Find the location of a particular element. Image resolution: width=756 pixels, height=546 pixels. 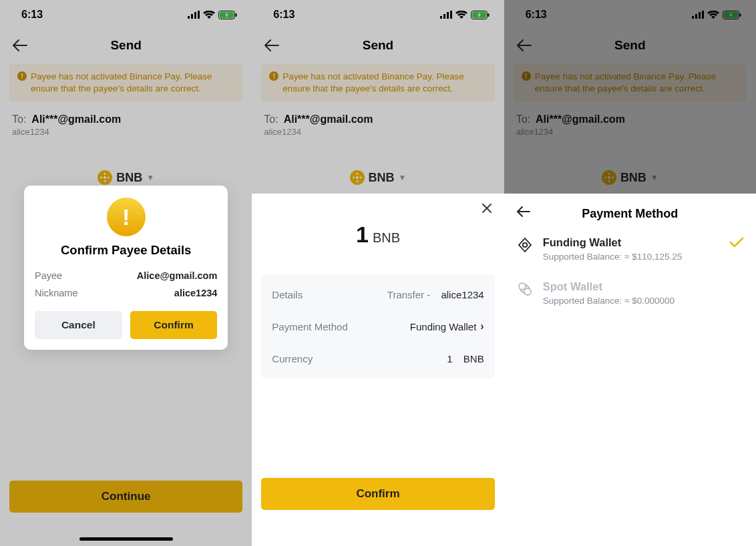

modal-payee-row: Payee Alice@gmail.com is located at coordinates (126, 276).